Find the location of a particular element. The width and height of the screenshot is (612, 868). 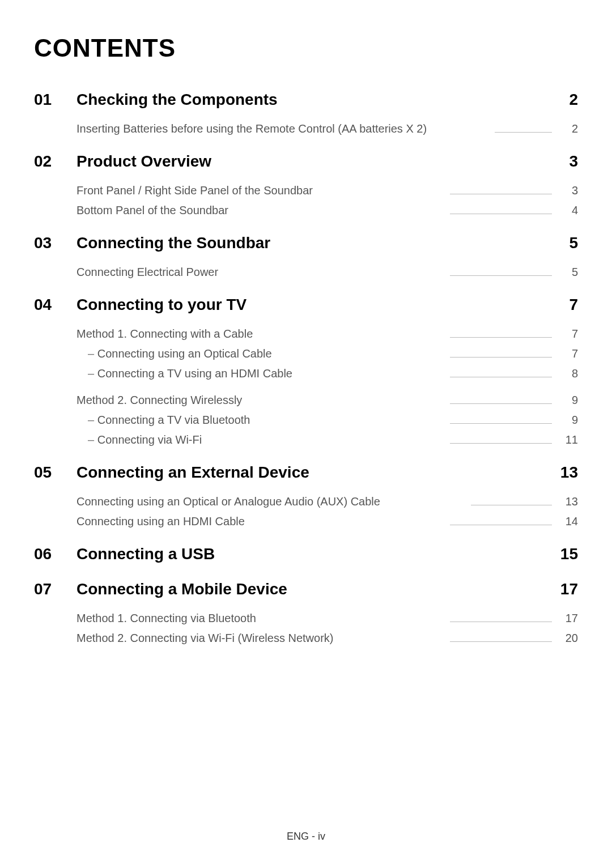

toc-entry: Connecting using an Optical Cable7 is located at coordinates (328, 354).